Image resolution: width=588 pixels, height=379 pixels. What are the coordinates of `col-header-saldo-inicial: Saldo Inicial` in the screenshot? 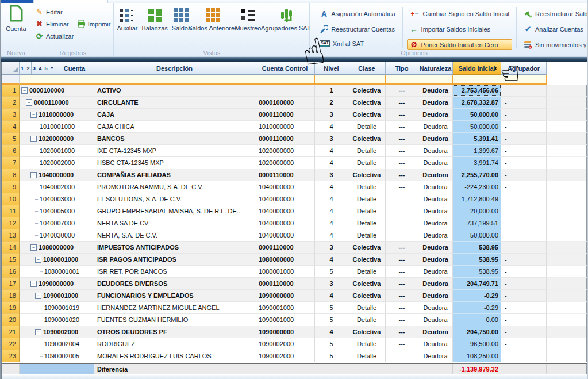 It's located at (477, 68).